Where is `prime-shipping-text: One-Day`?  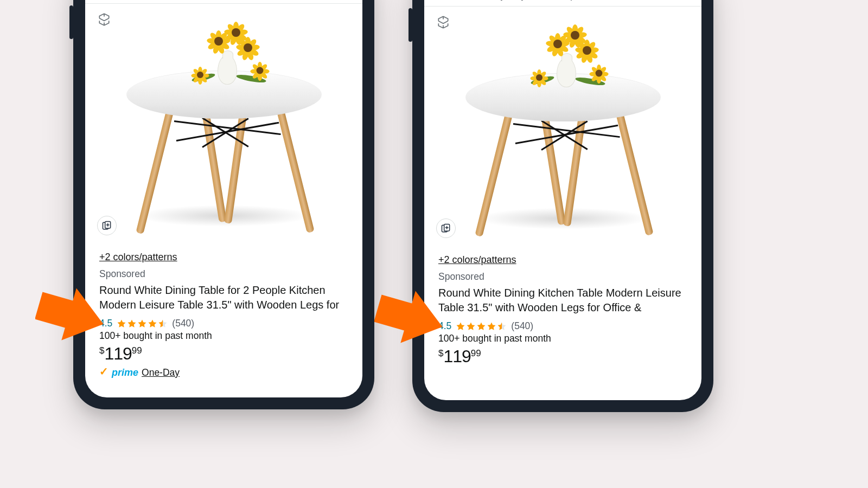
prime-shipping-text: One-Day is located at coordinates (161, 373).